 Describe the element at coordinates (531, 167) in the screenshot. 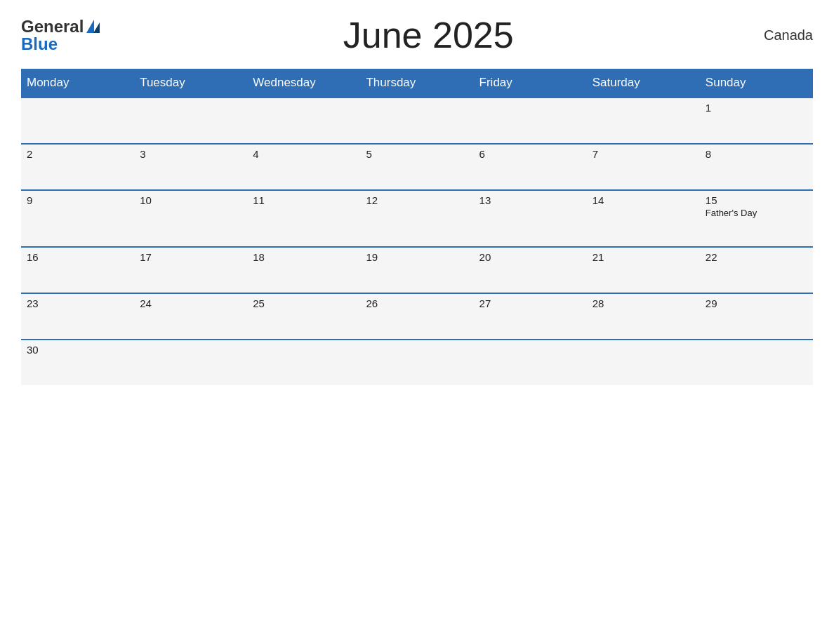

I see `day-cell: 6` at that location.